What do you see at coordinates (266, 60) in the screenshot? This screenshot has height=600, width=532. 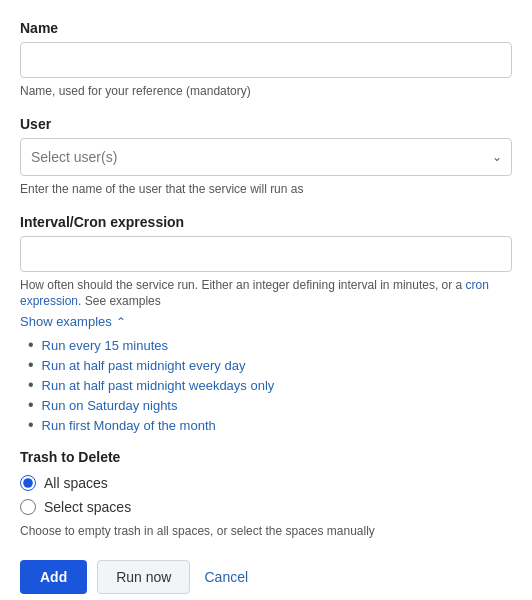 I see `name-field-group: Name Name, used for your reference (mand…` at bounding box center [266, 60].